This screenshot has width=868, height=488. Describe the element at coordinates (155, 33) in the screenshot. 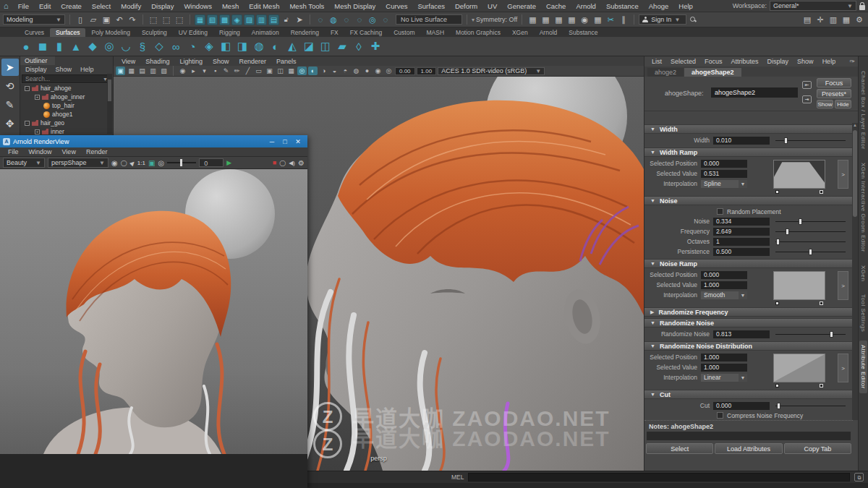

I see `shelf-tab-sculpting: Sculpting` at that location.